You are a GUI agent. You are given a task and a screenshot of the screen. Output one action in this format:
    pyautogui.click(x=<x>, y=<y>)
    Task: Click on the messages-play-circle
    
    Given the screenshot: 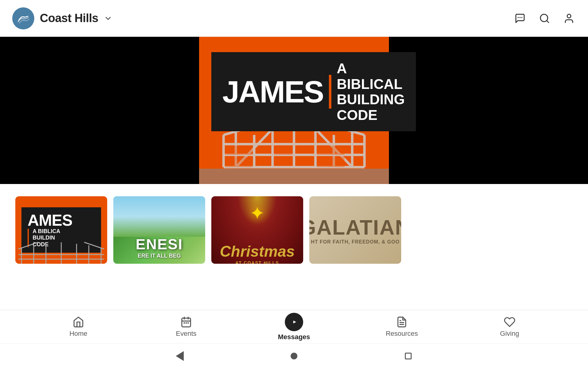 What is the action you would take?
    pyautogui.click(x=294, y=322)
    